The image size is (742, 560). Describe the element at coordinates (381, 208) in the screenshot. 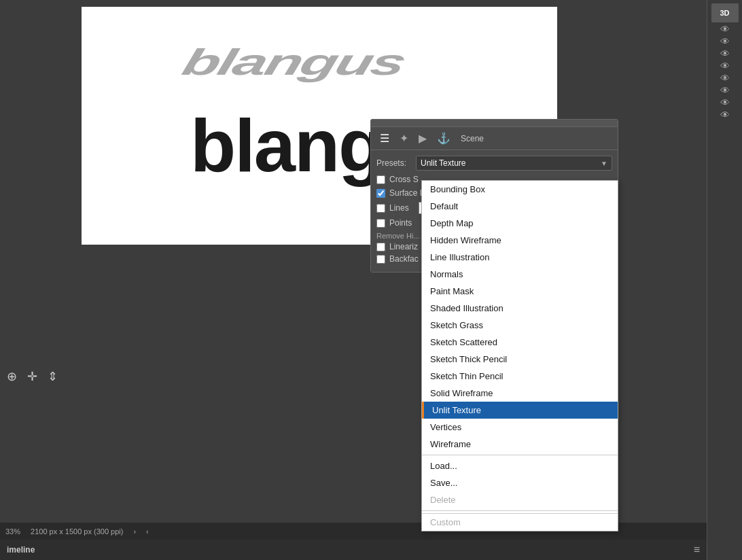

I see `lines-checkbox` at that location.